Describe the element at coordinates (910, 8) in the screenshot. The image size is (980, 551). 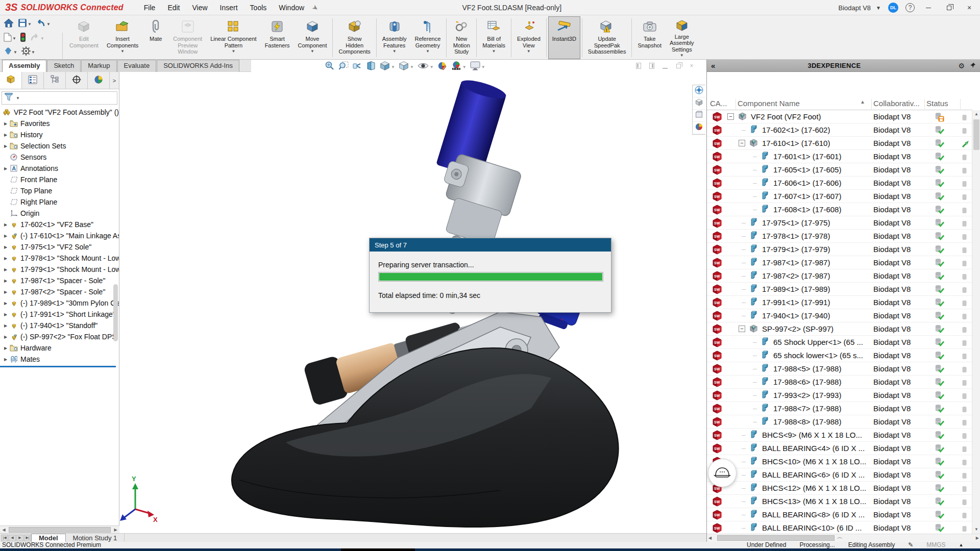
I see `help-button: ?` at that location.